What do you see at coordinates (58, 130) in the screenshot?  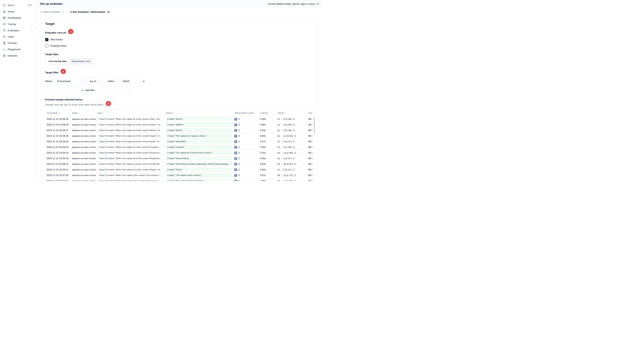 I see `cell-timestamp: 2024-11-22 03:38:27` at bounding box center [58, 130].